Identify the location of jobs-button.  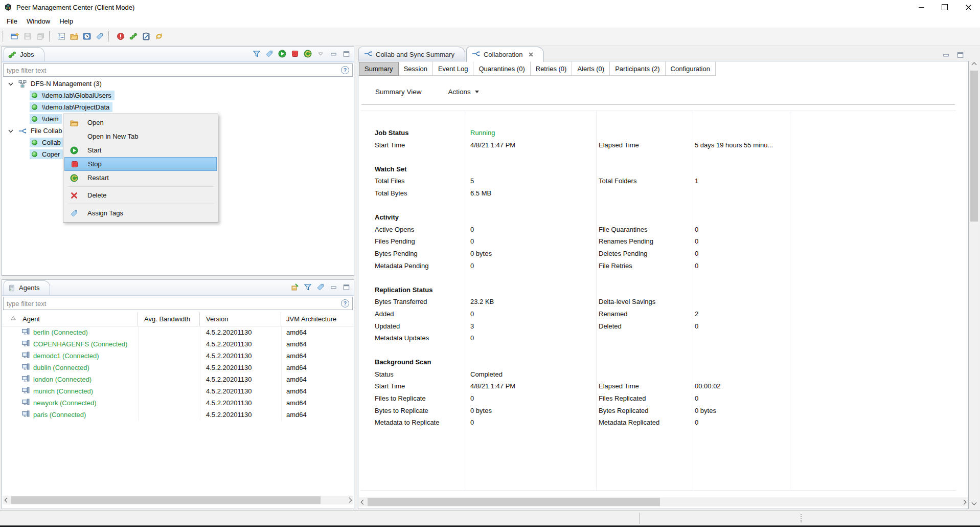
(133, 37).